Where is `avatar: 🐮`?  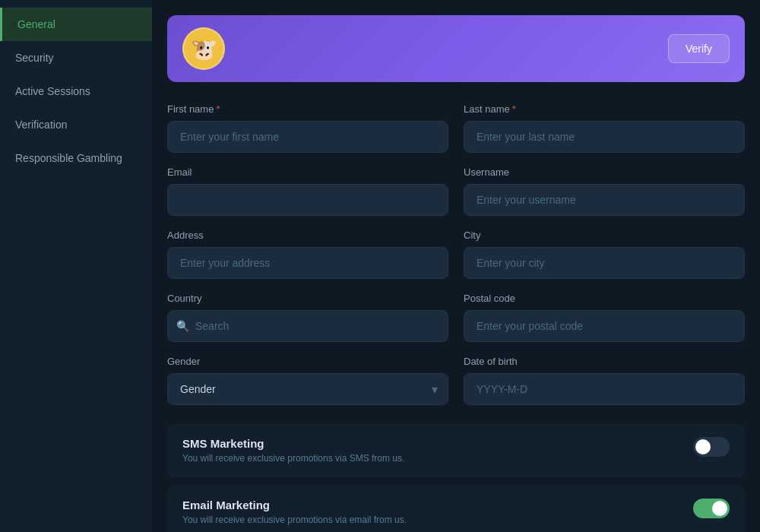
avatar: 🐮 is located at coordinates (204, 49).